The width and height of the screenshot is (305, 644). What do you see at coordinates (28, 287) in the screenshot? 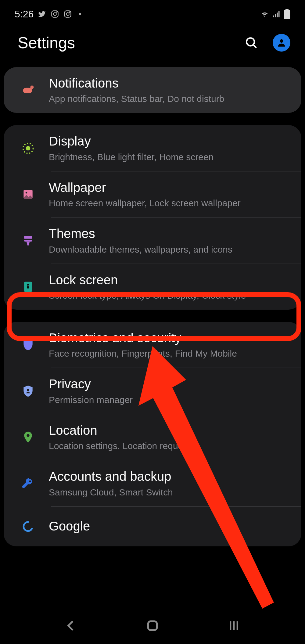
I see `lockscreen-icon` at bounding box center [28, 287].